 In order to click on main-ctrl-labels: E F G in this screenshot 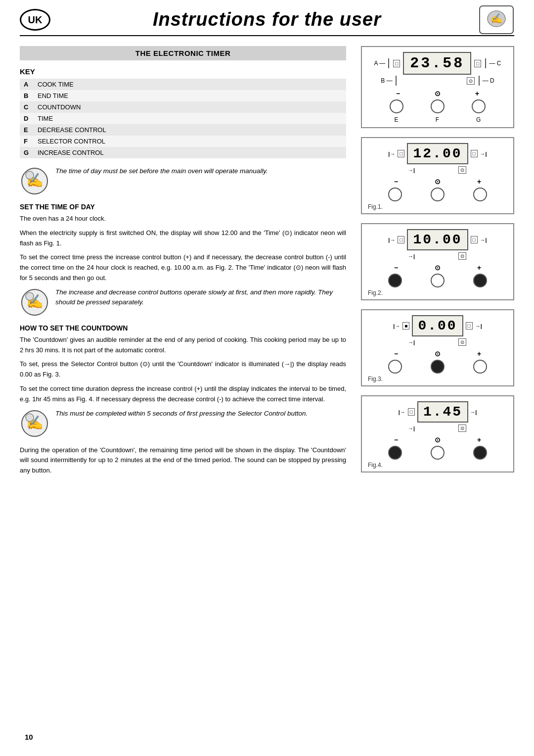, I will do `click(438, 120)`.